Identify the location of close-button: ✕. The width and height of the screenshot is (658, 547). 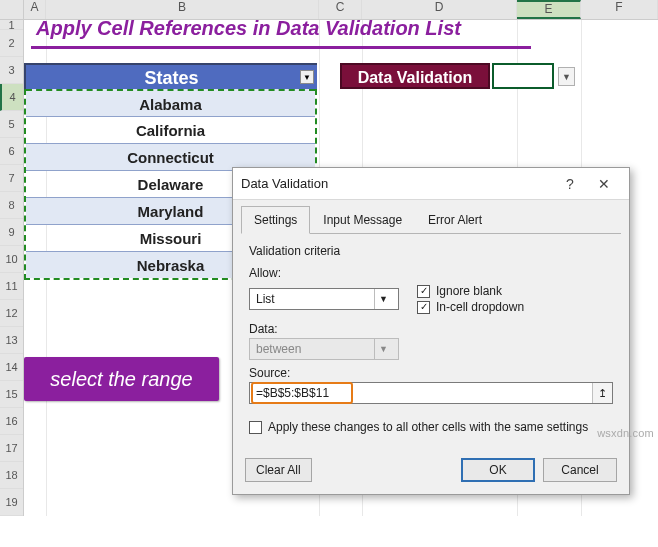
(604, 184).